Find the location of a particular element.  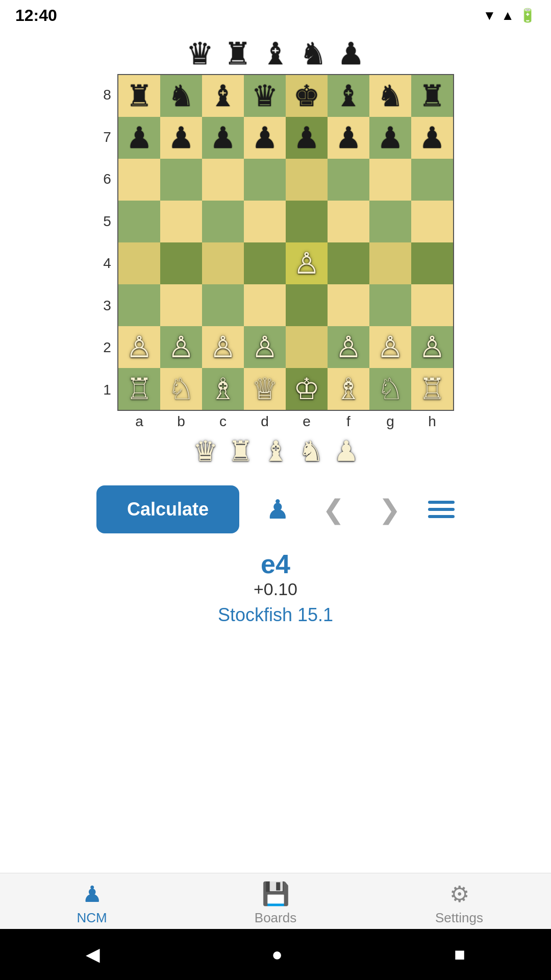

prev-move-button: ❮ is located at coordinates (334, 509).